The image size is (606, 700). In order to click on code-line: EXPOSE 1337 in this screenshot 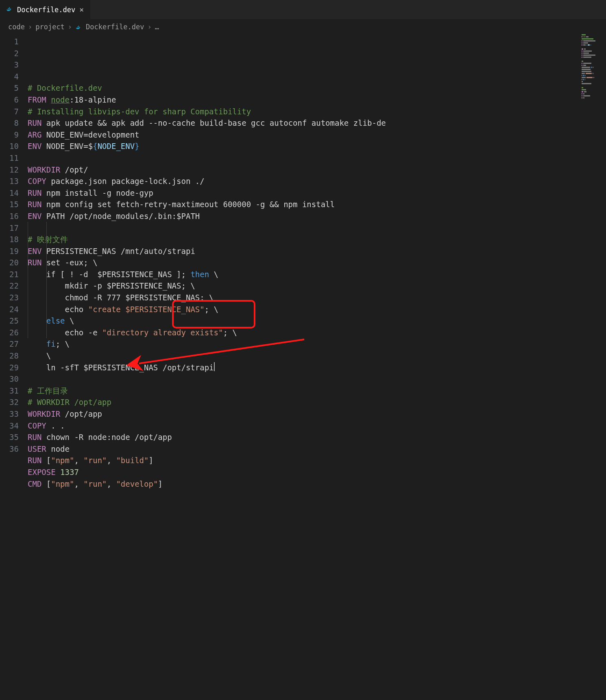, I will do `click(317, 472)`.